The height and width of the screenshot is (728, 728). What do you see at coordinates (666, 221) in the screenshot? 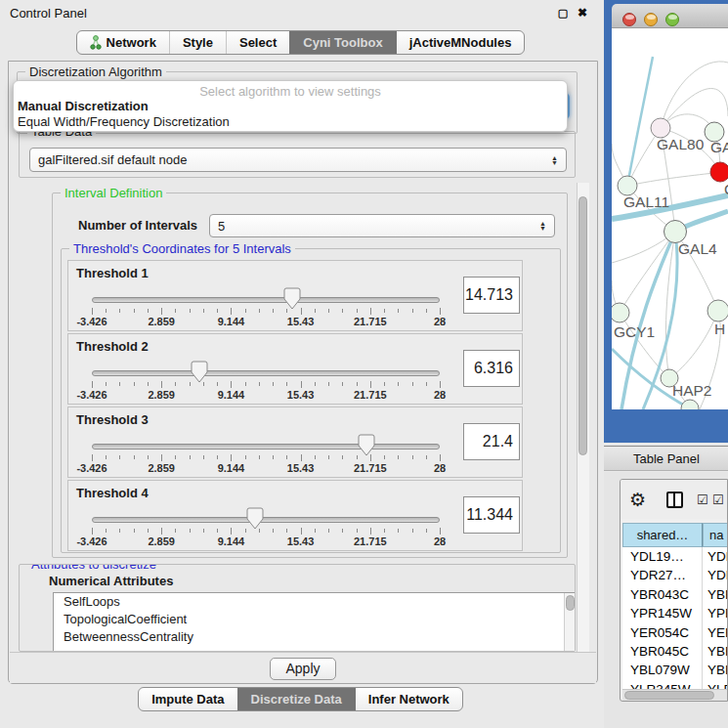
I see `network-view-window: GAL80GACGAL11GAL4GCY1HHAP2` at bounding box center [666, 221].